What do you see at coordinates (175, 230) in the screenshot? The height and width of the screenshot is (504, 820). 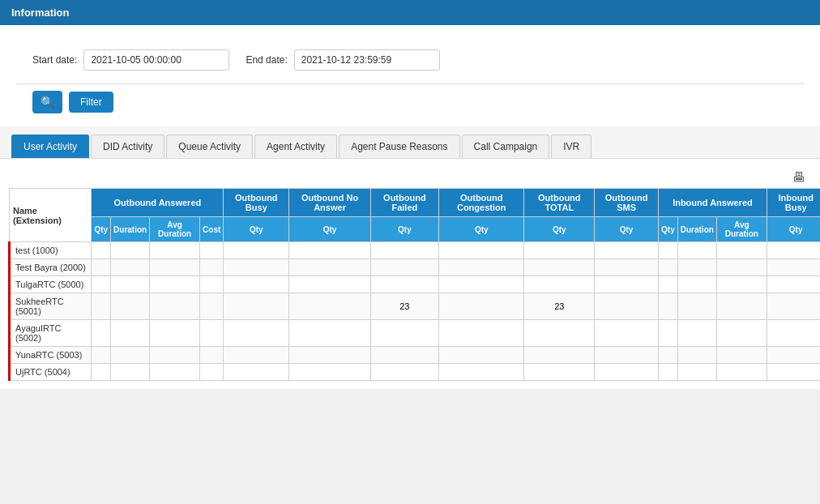 I see `sub-avg-duration-1: Avg Duration` at bounding box center [175, 230].